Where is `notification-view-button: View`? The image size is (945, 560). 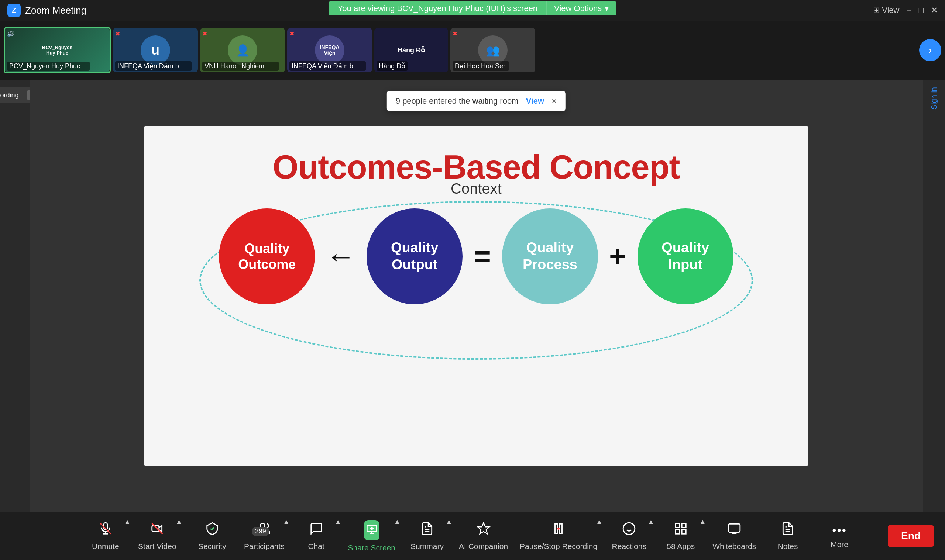
notification-view-button: View is located at coordinates (535, 101).